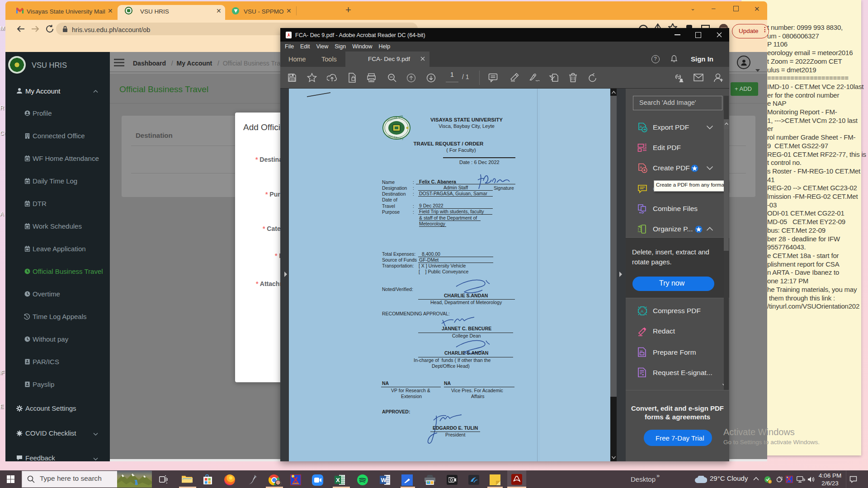 This screenshot has height=488, width=868. What do you see at coordinates (338, 480) in the screenshot?
I see `svg-text: X` at bounding box center [338, 480].